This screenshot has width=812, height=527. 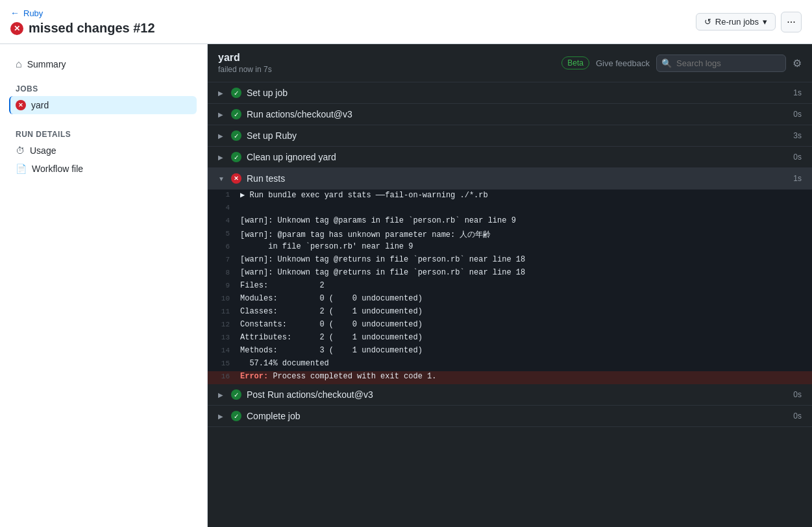 I want to click on yard-status: failed now in 7s, so click(x=245, y=69).